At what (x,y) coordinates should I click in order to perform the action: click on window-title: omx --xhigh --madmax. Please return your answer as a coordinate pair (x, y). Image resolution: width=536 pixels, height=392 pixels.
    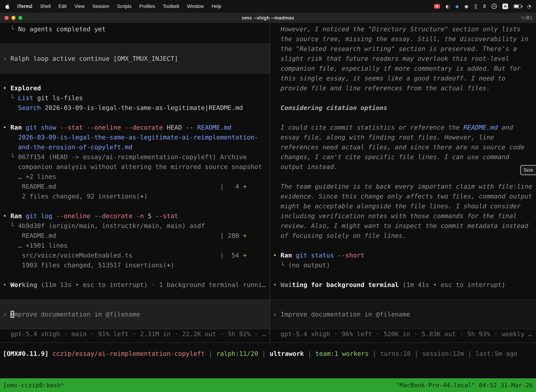
    Looking at the image, I should click on (268, 18).